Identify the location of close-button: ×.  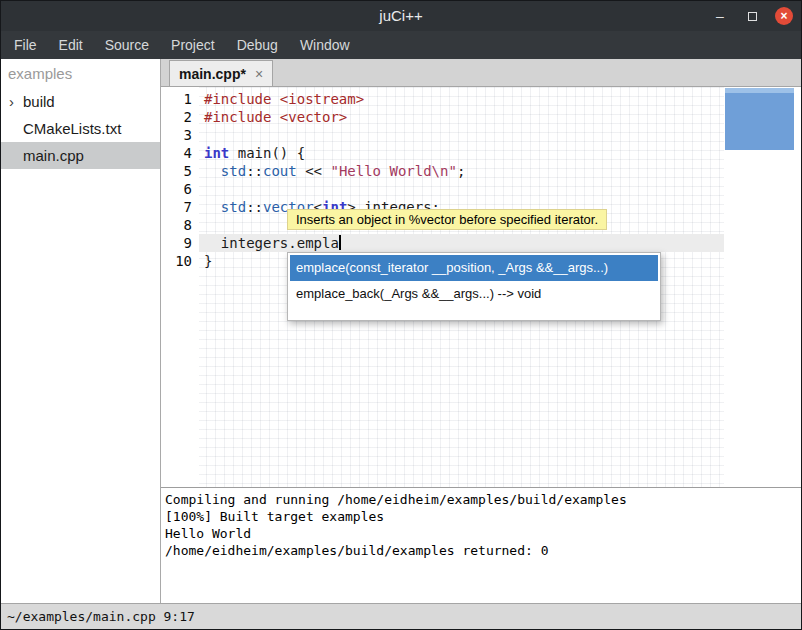
(784, 16).